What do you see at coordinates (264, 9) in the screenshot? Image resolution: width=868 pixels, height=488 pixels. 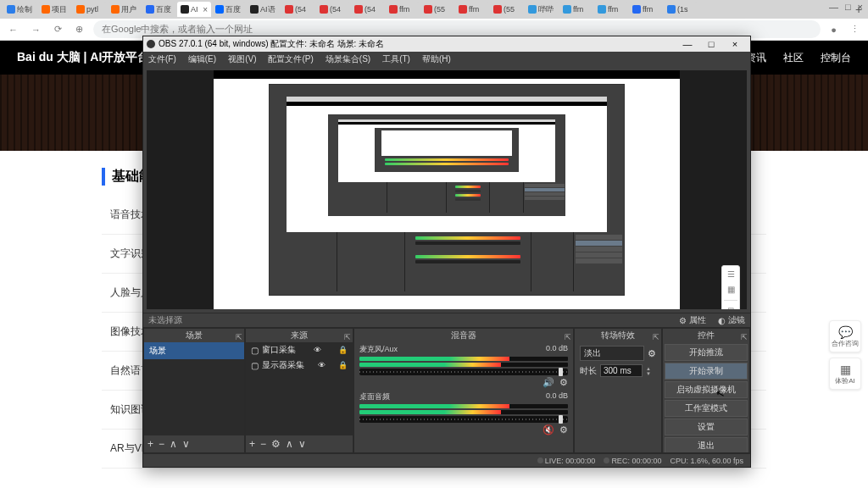 I see `browser-tab: AI语` at bounding box center [264, 9].